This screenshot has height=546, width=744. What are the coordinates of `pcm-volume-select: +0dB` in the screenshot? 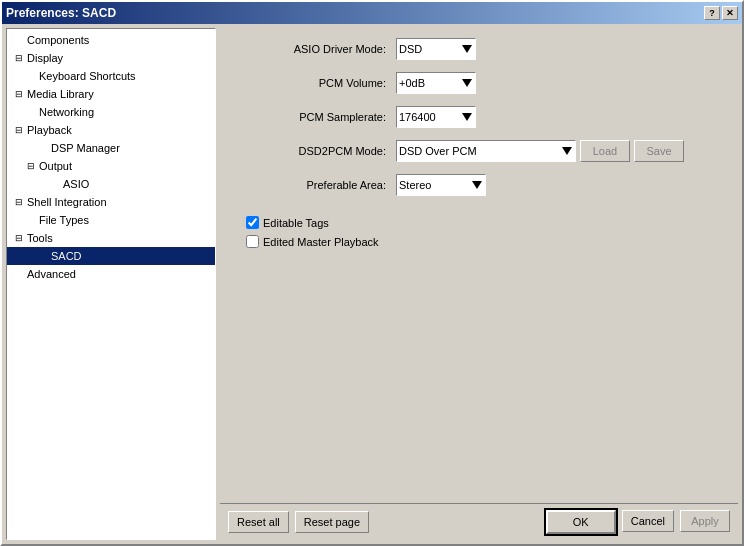 It's located at (436, 83).